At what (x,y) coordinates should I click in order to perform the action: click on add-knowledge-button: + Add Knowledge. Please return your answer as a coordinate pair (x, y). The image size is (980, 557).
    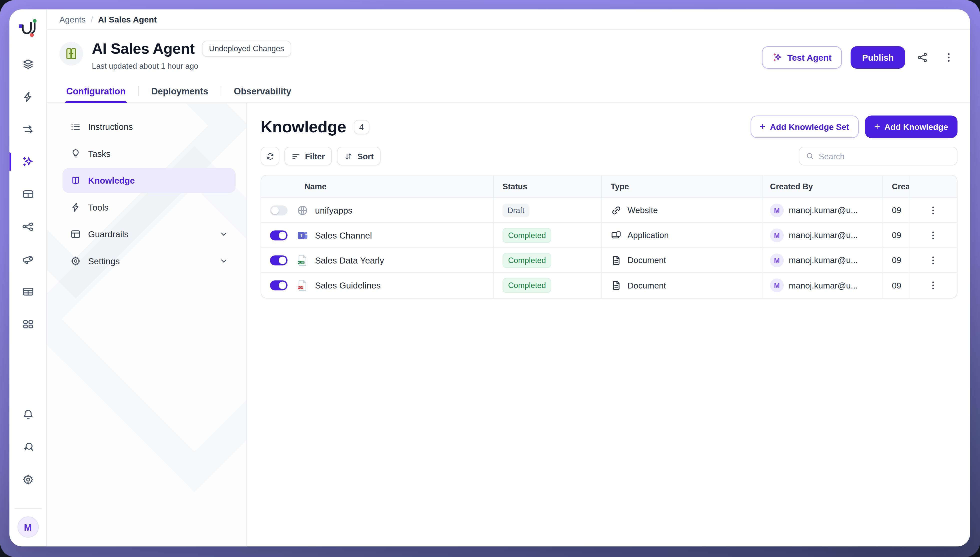
    Looking at the image, I should click on (911, 127).